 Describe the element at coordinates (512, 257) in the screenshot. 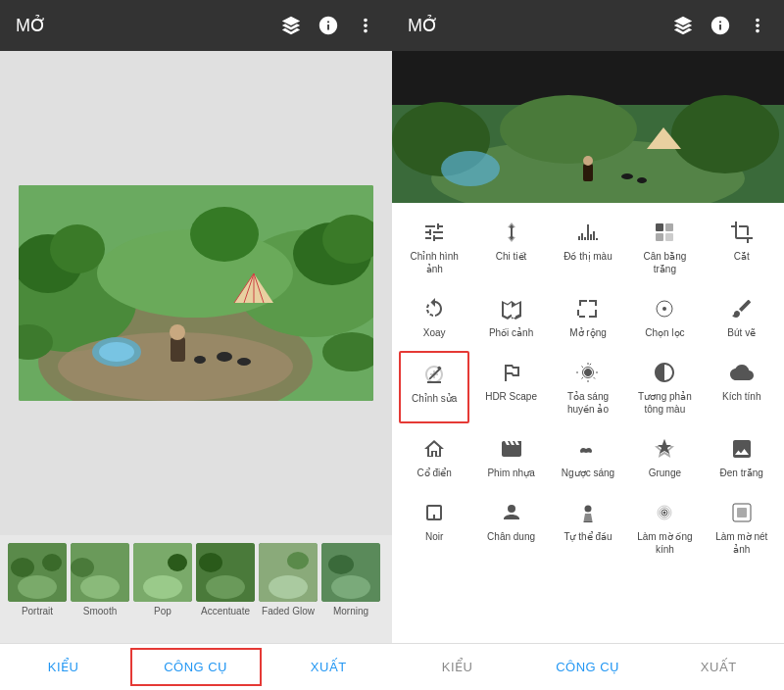

I see `tool-label-chi-tiet: Chi tiết` at that location.